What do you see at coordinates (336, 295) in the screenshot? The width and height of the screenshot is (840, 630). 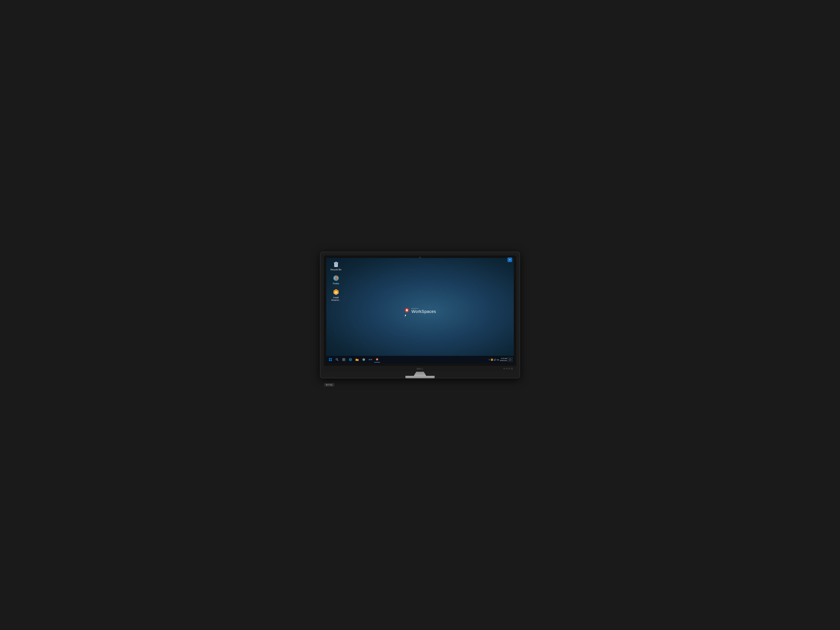 I see `install-amazon-icon: Install Amazon...` at bounding box center [336, 295].